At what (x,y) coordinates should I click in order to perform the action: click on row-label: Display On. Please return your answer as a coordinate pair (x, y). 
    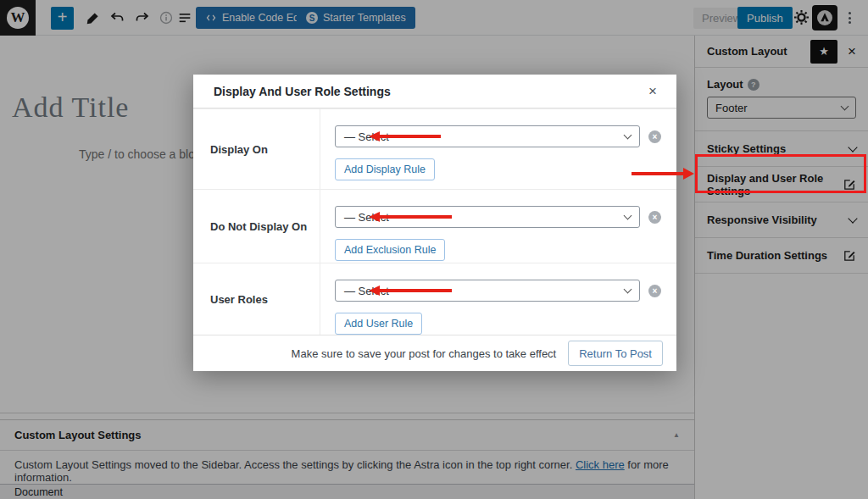
    Looking at the image, I should click on (257, 149).